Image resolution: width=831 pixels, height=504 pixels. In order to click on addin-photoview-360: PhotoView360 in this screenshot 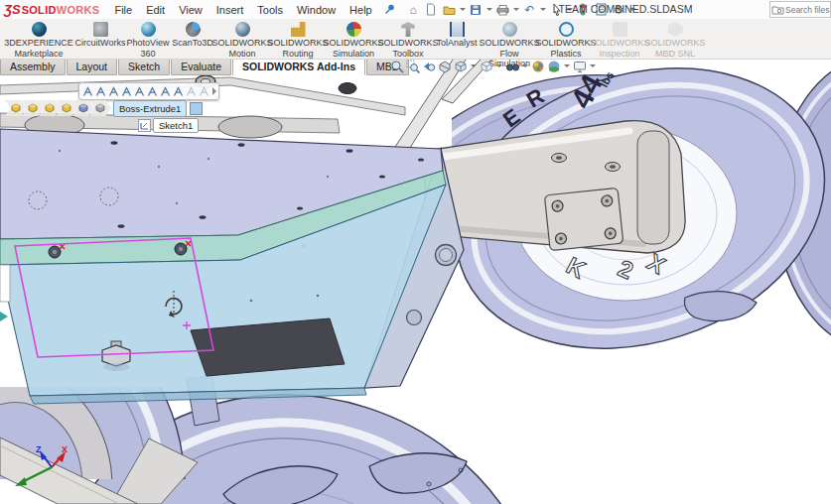, I will do `click(148, 40)`.